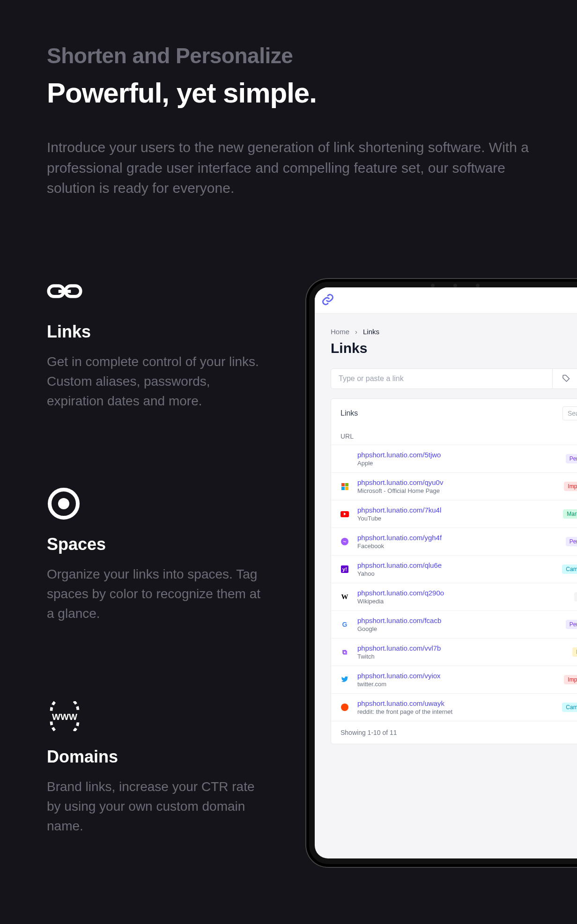  I want to click on feature-title: Domains, so click(157, 757).